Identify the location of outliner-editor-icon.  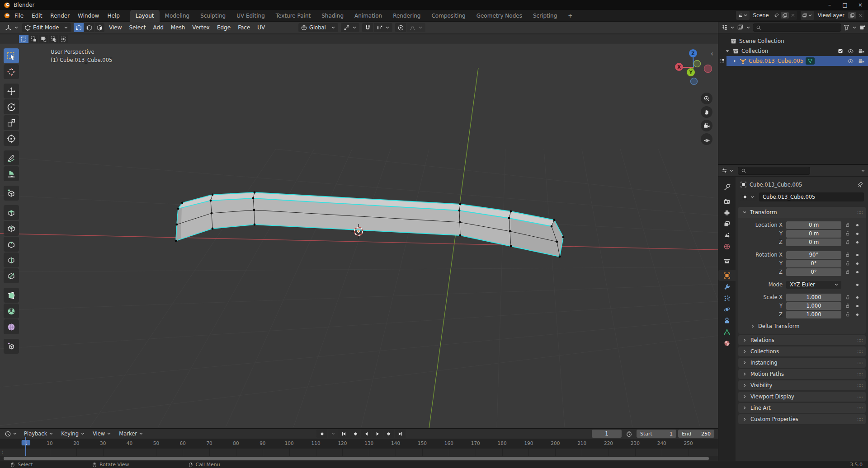
(724, 27).